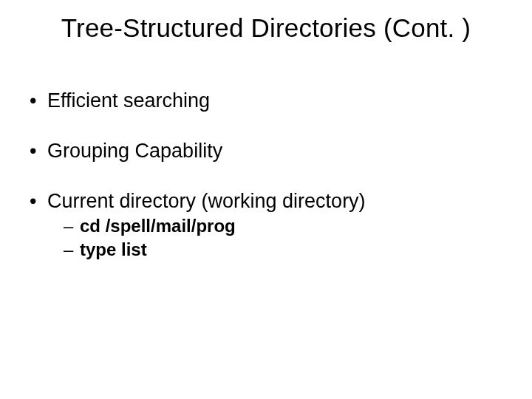 This screenshot has width=532, height=399. I want to click on subbullet-type-list: type list, so click(266, 250).